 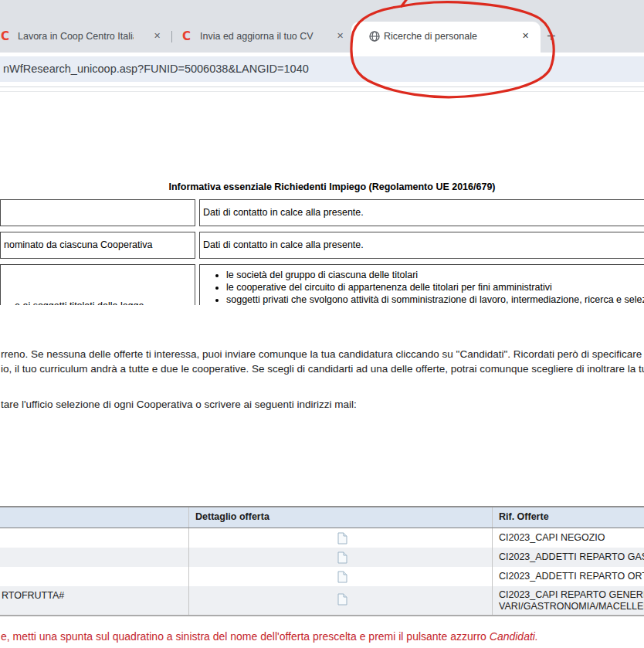 What do you see at coordinates (422, 284) in the screenshot?
I see `informativa-cell-right: le società del gruppo di ciascuna delle …` at bounding box center [422, 284].